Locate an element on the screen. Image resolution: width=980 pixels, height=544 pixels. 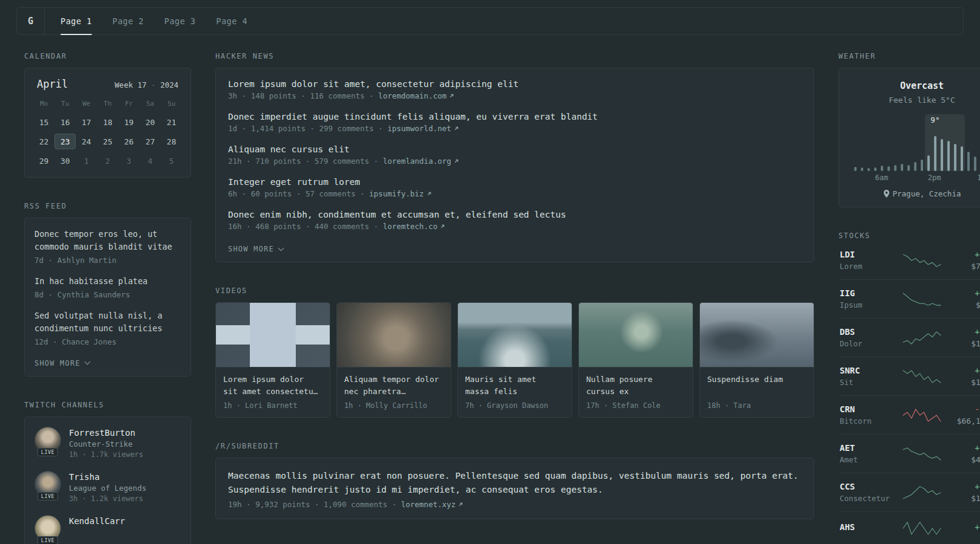
video-card: Suspendisse diam 18h · Tara is located at coordinates (757, 360).